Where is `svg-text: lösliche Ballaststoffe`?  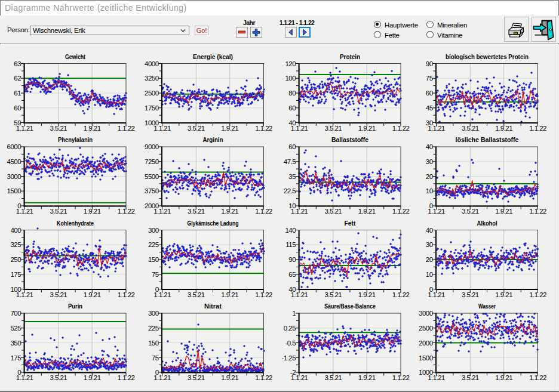 svg-text: lösliche Ballaststoffe is located at coordinates (487, 140).